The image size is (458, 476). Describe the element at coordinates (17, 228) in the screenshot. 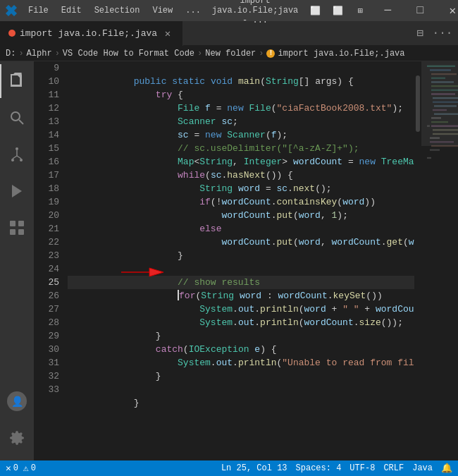

I see `activity-extensions` at that location.